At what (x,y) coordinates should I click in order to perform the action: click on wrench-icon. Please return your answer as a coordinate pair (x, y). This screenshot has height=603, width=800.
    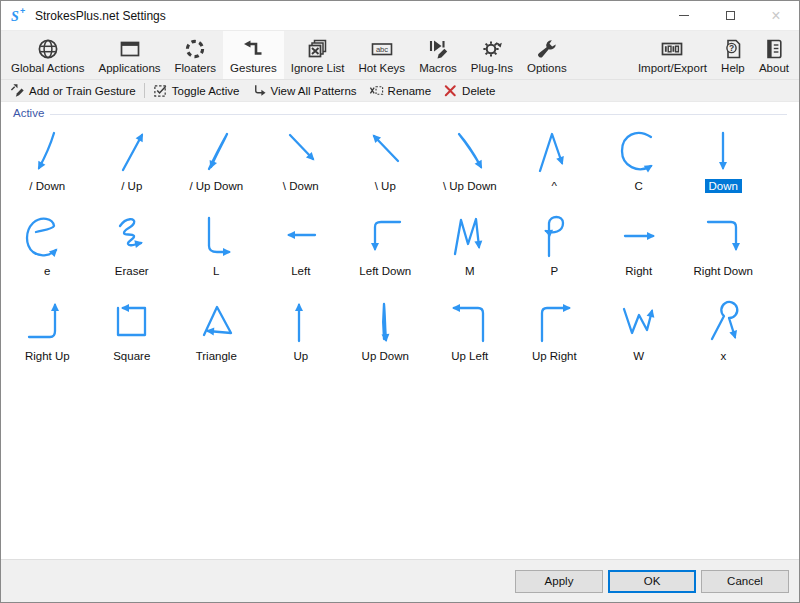
    Looking at the image, I should click on (547, 49).